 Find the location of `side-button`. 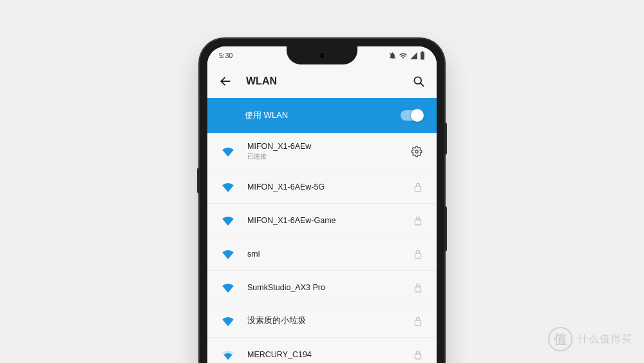

side-button is located at coordinates (198, 181).